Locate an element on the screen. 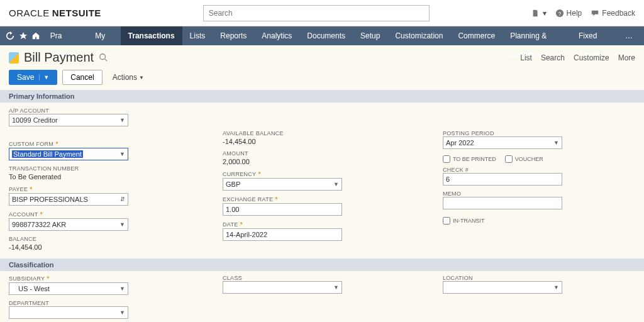 The height and width of the screenshot is (322, 644). label-date: DATE* is located at coordinates (326, 225).